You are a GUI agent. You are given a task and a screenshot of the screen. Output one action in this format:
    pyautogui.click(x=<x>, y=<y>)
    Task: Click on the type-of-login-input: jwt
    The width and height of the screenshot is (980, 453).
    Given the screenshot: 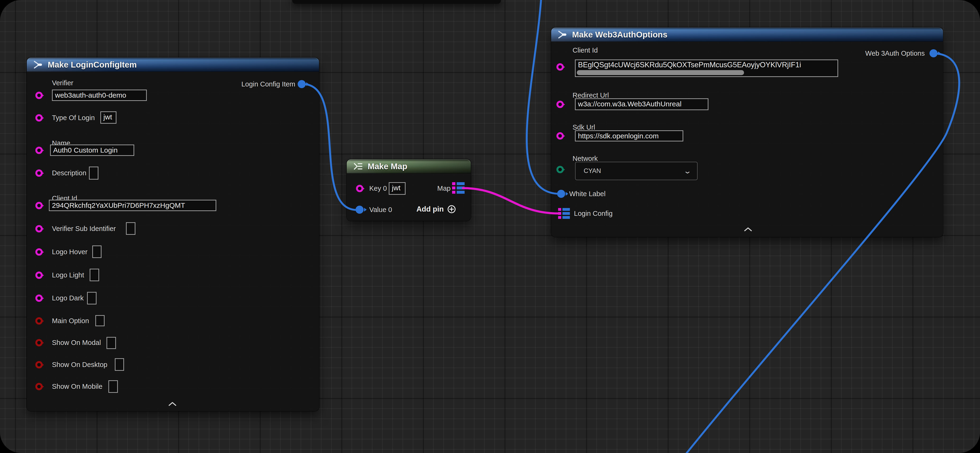 What is the action you would take?
    pyautogui.click(x=108, y=117)
    